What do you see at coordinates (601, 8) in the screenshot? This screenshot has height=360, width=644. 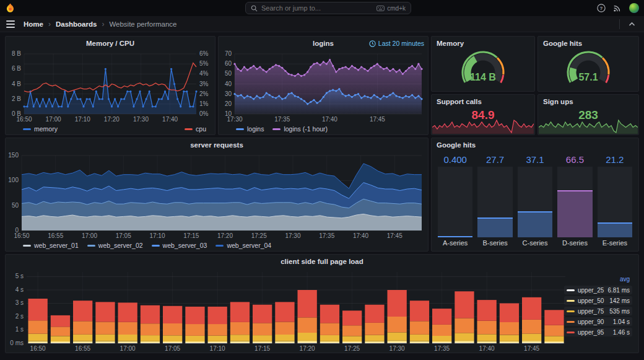 I see `help-icon: ?` at bounding box center [601, 8].